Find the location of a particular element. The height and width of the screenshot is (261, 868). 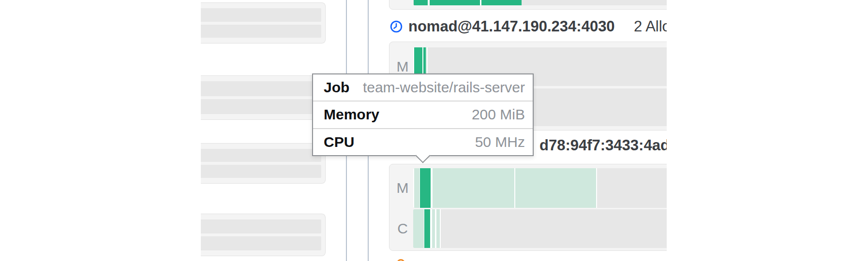

tooltip-cpu-label: CPU is located at coordinates (339, 142).